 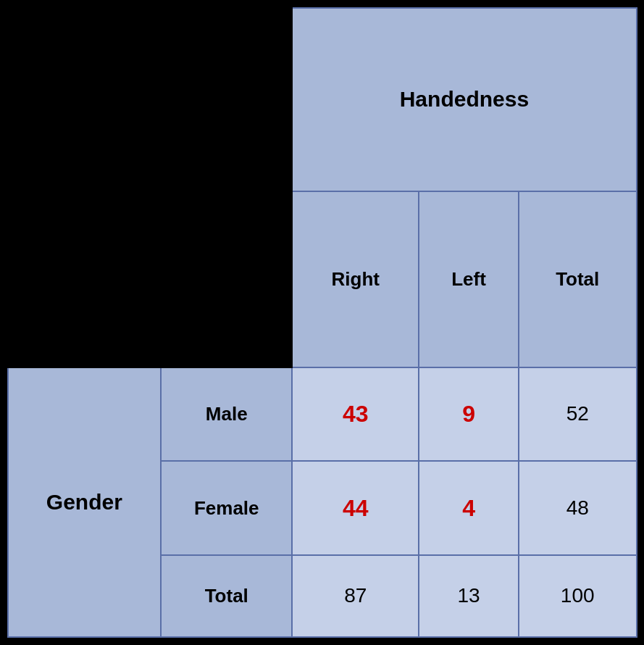 What do you see at coordinates (85, 188) in the screenshot?
I see `black-top-left` at bounding box center [85, 188].